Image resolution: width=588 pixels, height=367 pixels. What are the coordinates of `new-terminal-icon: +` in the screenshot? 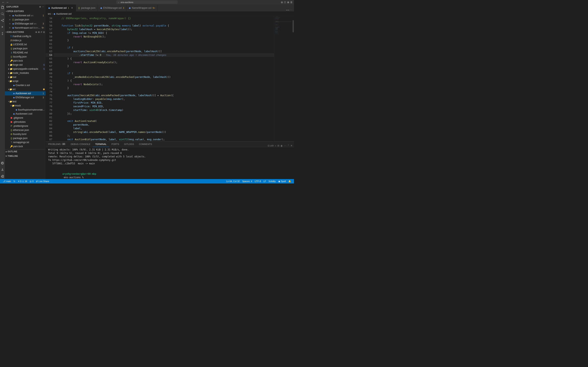 It's located at (276, 146).